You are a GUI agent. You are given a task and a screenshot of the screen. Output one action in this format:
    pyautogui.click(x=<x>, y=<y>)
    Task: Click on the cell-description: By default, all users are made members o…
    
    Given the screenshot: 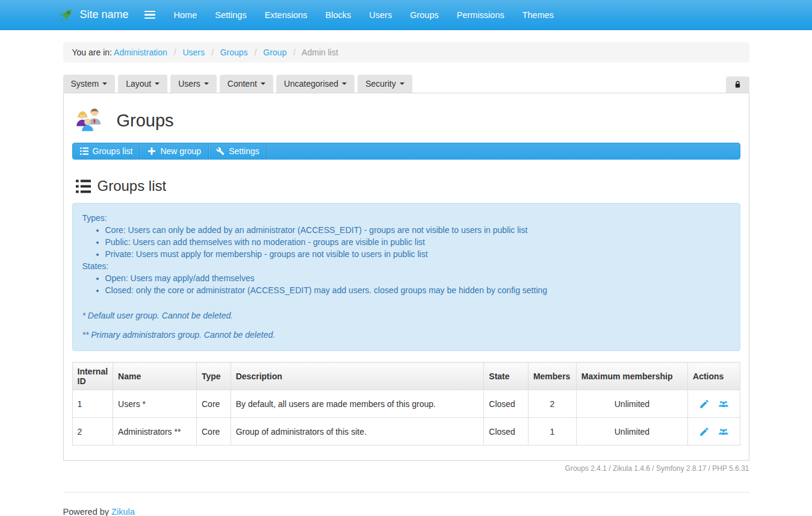 What is the action you would take?
    pyautogui.click(x=358, y=404)
    